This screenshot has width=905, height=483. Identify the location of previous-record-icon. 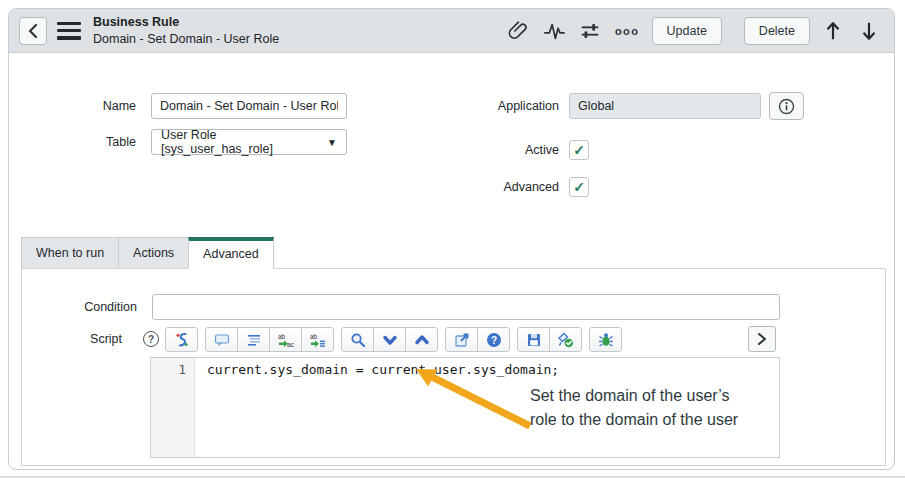
(833, 31).